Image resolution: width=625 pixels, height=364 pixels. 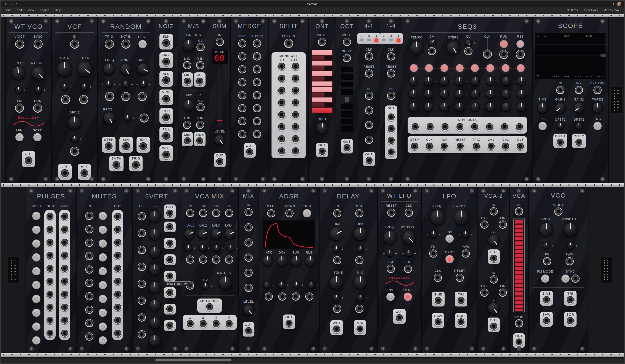 What do you see at coordinates (45, 10) in the screenshot?
I see `menu-engine: Engine` at bounding box center [45, 10].